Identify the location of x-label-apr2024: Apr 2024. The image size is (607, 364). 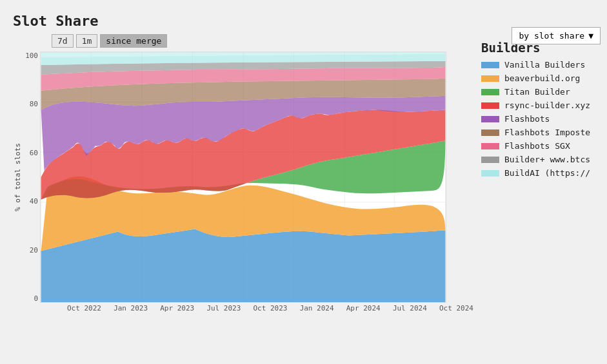
(364, 308).